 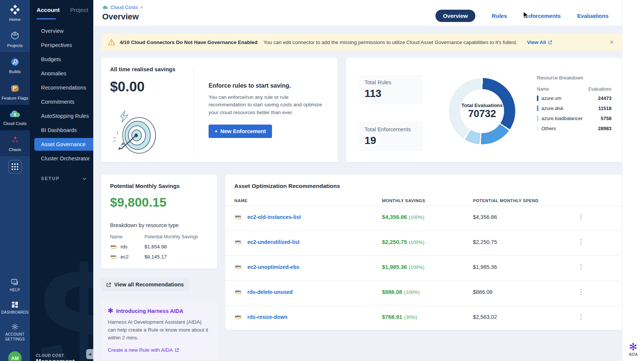 What do you see at coordinates (15, 356) in the screenshot?
I see `user-avatar: AM` at bounding box center [15, 356].